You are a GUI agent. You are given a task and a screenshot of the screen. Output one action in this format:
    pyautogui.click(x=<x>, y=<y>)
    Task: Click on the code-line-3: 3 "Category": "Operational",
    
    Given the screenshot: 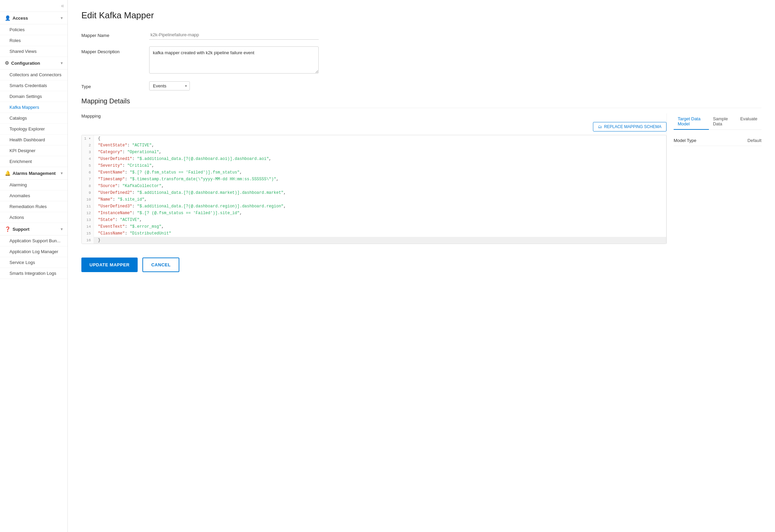 What is the action you would take?
    pyautogui.click(x=374, y=152)
    